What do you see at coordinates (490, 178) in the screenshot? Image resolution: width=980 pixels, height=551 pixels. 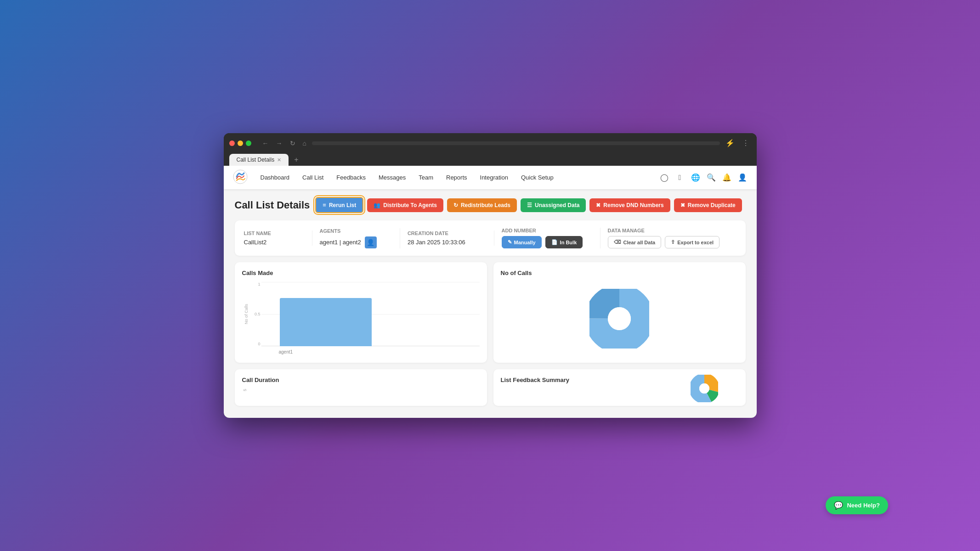 I see `navbar: Dashboard Call List Feedbacks Messages T…` at bounding box center [490, 178].